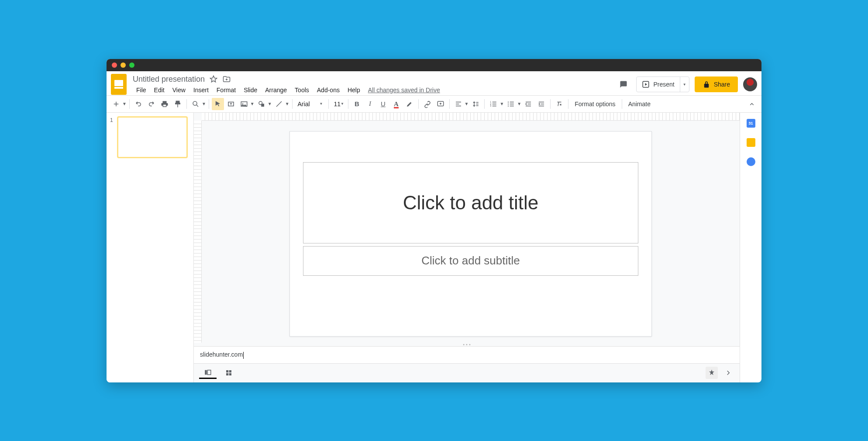 This screenshot has width=868, height=441. What do you see at coordinates (119, 84) in the screenshot?
I see `slides-logo` at bounding box center [119, 84].